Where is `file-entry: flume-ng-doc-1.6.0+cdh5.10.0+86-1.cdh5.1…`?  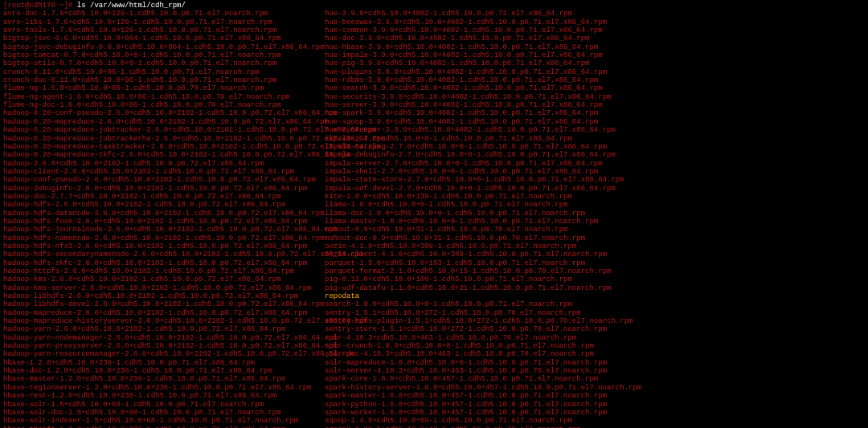 file-entry: flume-ng-doc-1.6.0+cdh5.10.0+86-1.cdh5.1… is located at coordinates (164, 105).